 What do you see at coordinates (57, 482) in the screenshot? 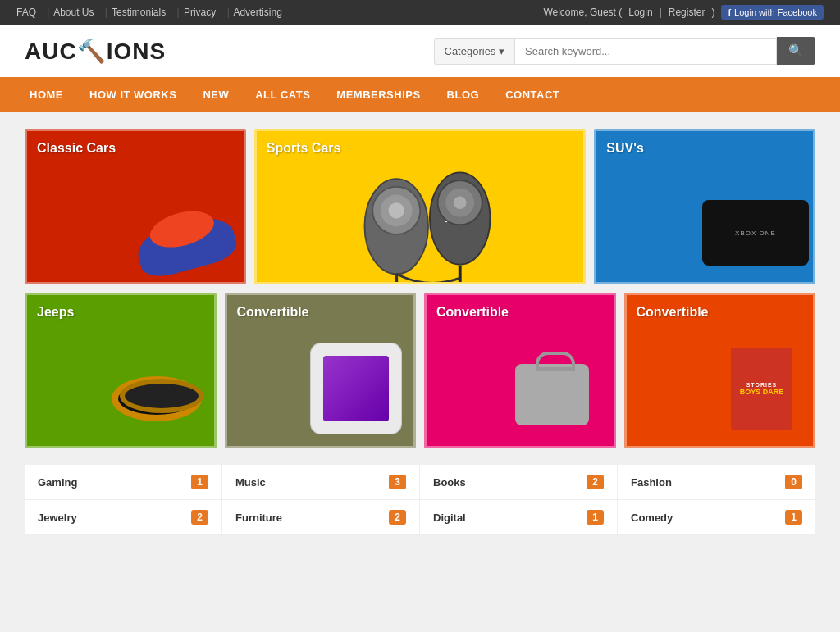
I see `stat-name: Gaming` at bounding box center [57, 482].